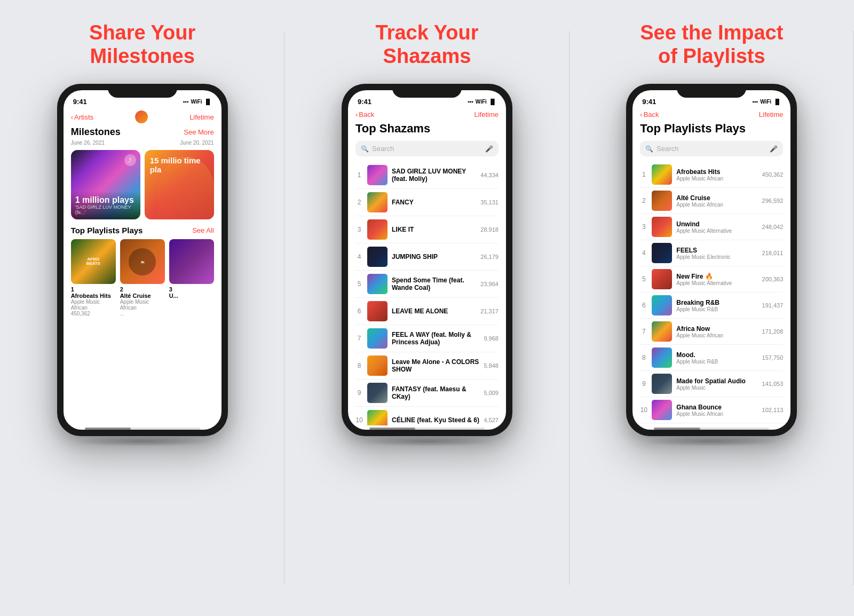 This screenshot has width=854, height=616. Describe the element at coordinates (711, 410) in the screenshot. I see `playlist-item: 10 Ghana Bounce Apple Music African 102,…` at that location.